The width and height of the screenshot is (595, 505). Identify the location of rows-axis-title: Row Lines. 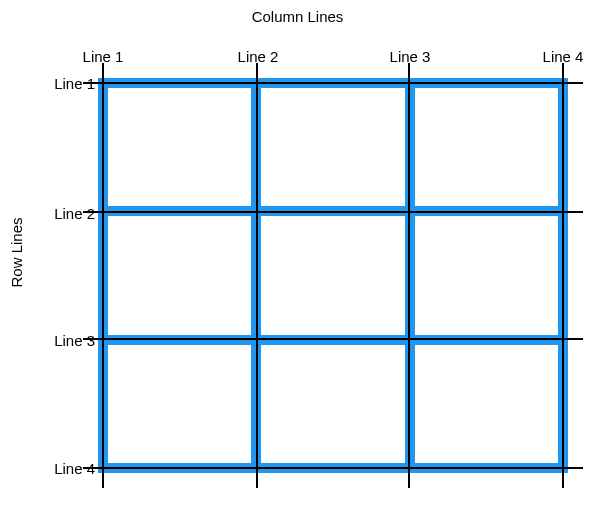
(16, 252).